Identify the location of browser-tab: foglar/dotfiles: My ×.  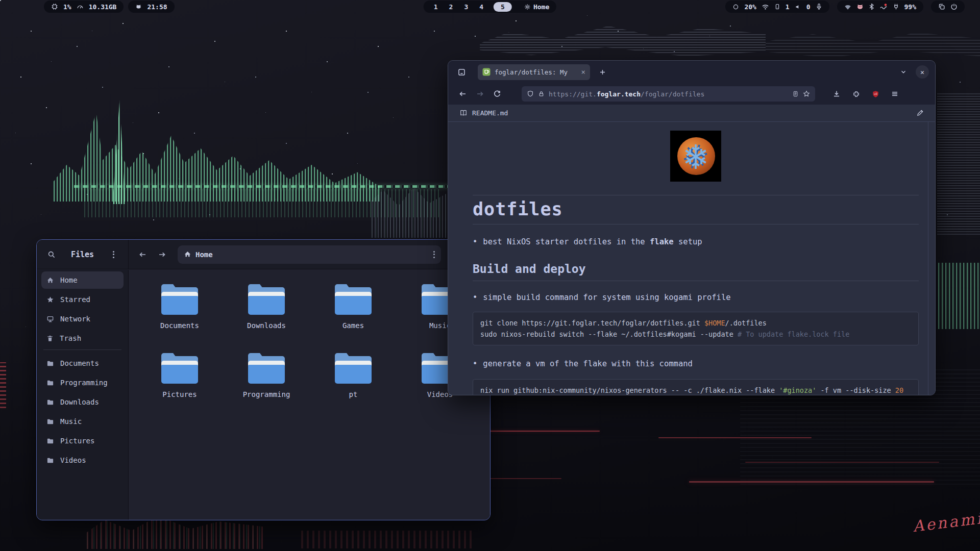
(534, 72).